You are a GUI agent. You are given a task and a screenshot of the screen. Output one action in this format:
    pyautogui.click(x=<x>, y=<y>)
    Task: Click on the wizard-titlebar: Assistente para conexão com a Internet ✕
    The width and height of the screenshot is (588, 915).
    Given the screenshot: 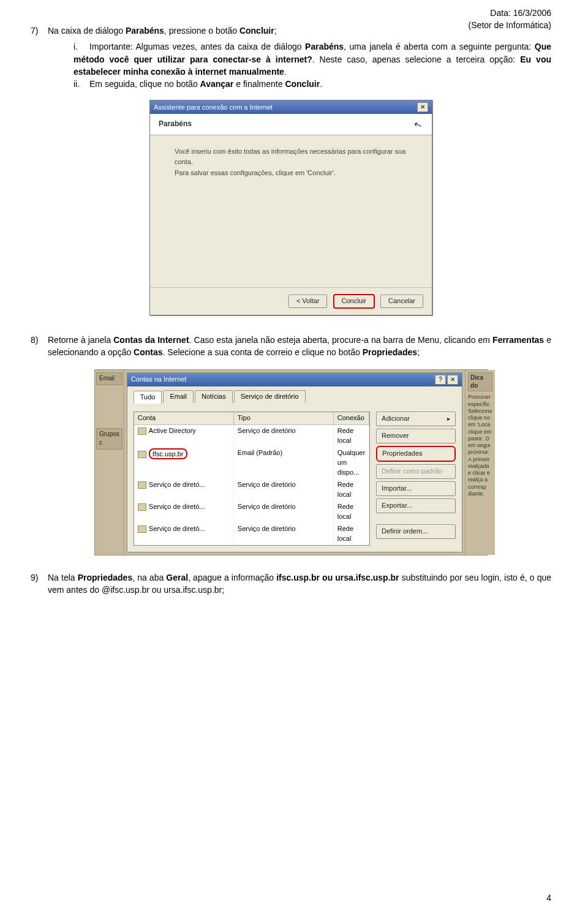 What is the action you would take?
    pyautogui.click(x=291, y=107)
    